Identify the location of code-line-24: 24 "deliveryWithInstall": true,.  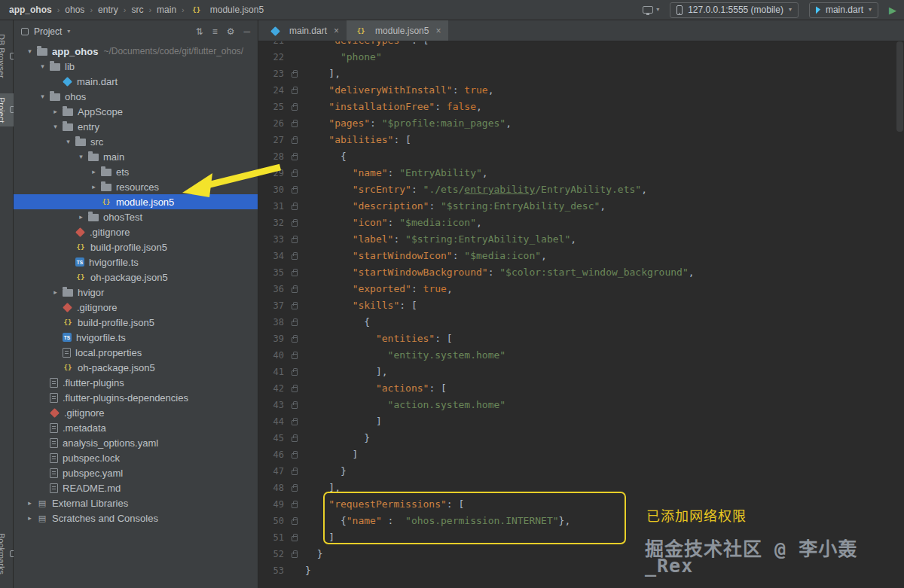
(582, 90).